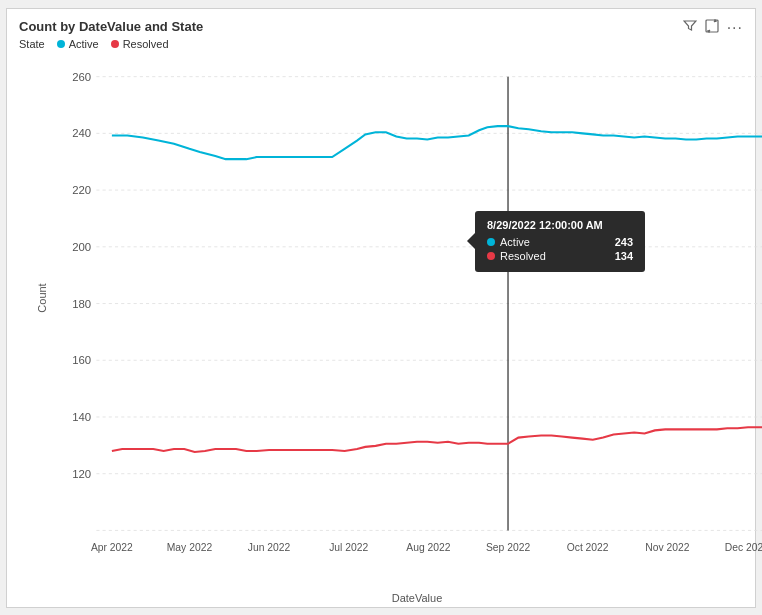  I want to click on legend-active: Active, so click(78, 44).